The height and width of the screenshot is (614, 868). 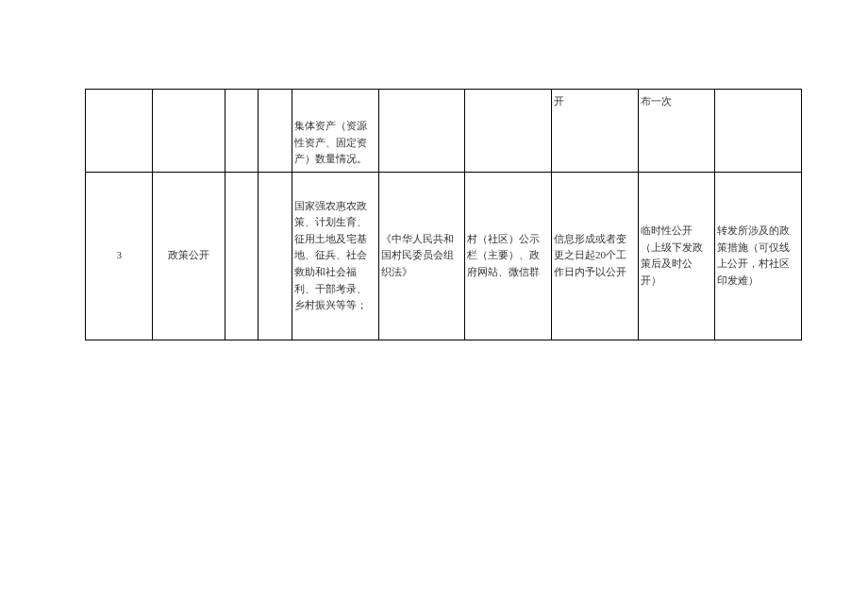 I want to click on cell-cat-partial, so click(x=189, y=131).